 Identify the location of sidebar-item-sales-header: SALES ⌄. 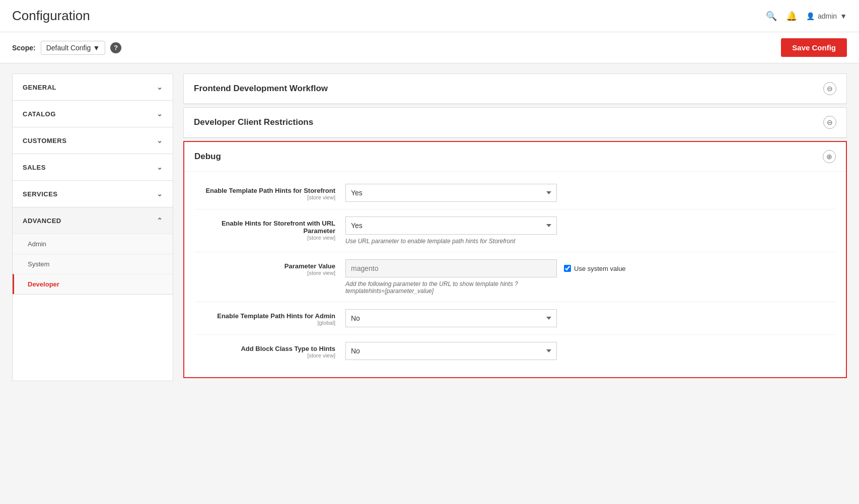
(93, 167).